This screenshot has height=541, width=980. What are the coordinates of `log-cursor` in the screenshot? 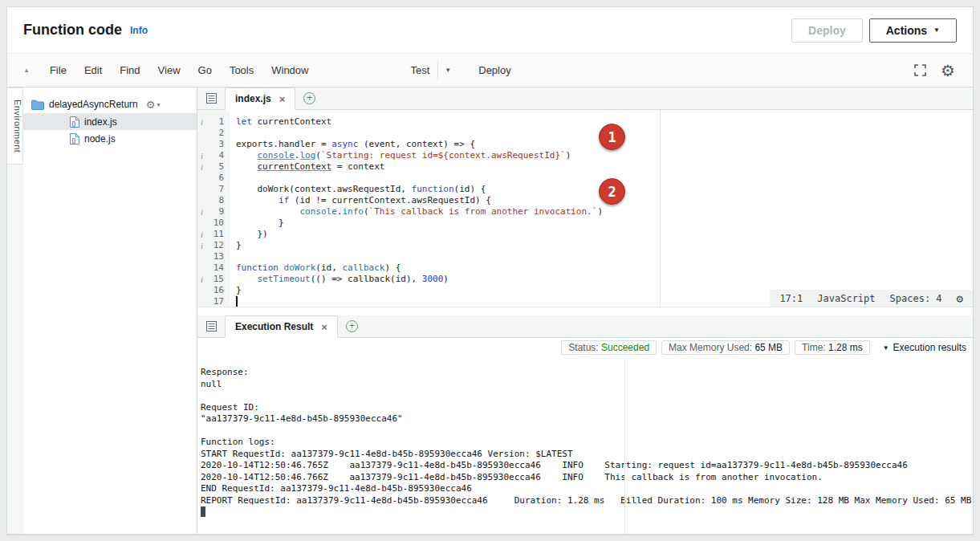 It's located at (203, 512).